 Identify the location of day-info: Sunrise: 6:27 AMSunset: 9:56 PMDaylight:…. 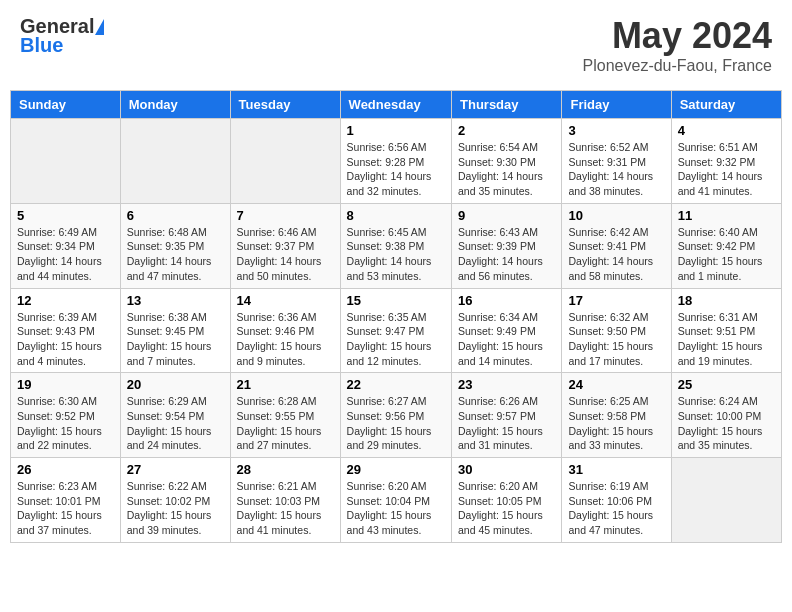
(396, 424).